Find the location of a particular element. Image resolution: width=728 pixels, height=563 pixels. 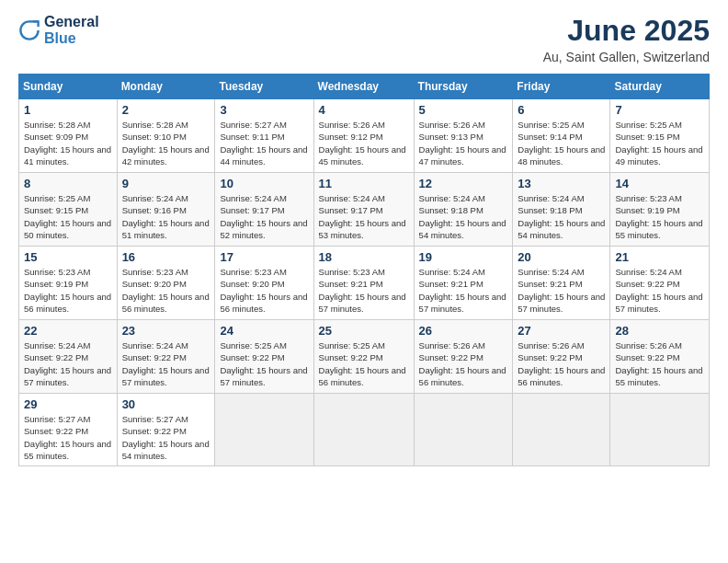

calendar-cell: 28 Sunrise: 5:26 AM Sunset: 9:22 PM Dayl… is located at coordinates (660, 357).